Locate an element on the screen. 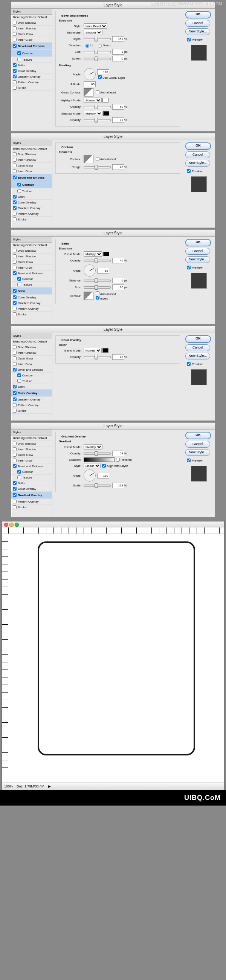  up-radio is located at coordinates (88, 46).